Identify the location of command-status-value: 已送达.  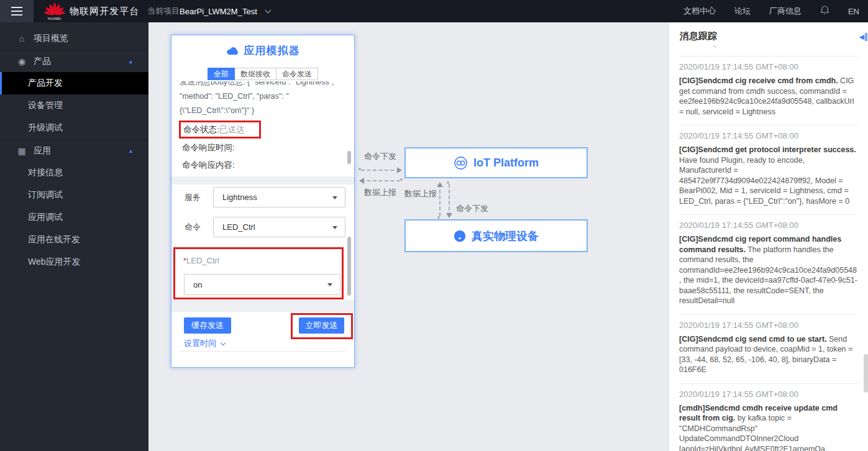
(232, 130).